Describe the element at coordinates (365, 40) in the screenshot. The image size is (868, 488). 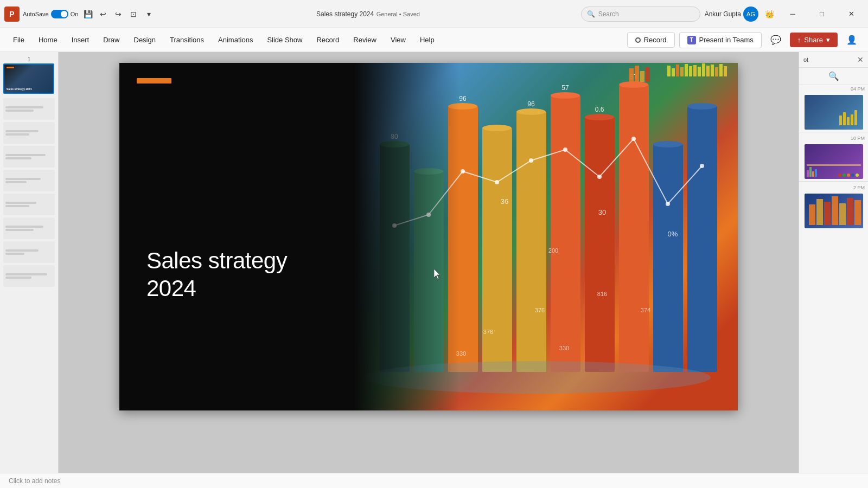
I see `menu-review: Review` at that location.